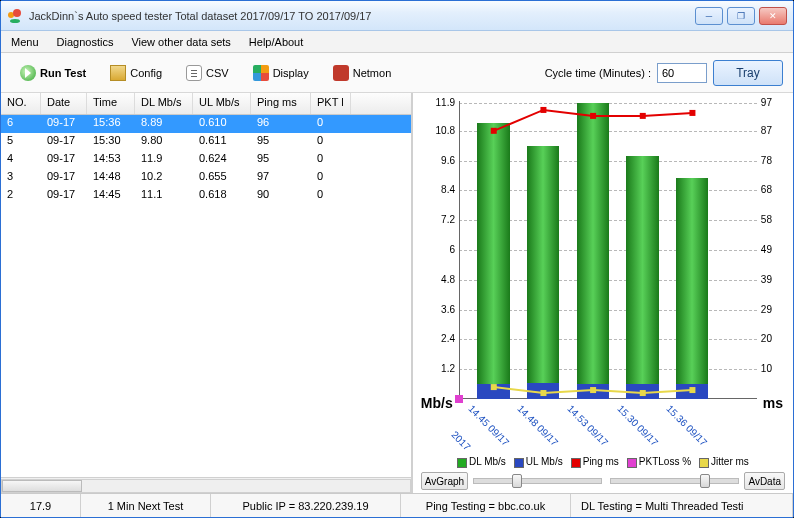 The height and width of the screenshot is (518, 794). Describe the element at coordinates (111, 160) in the screenshot. I see `cell-time: 14:53` at that location.